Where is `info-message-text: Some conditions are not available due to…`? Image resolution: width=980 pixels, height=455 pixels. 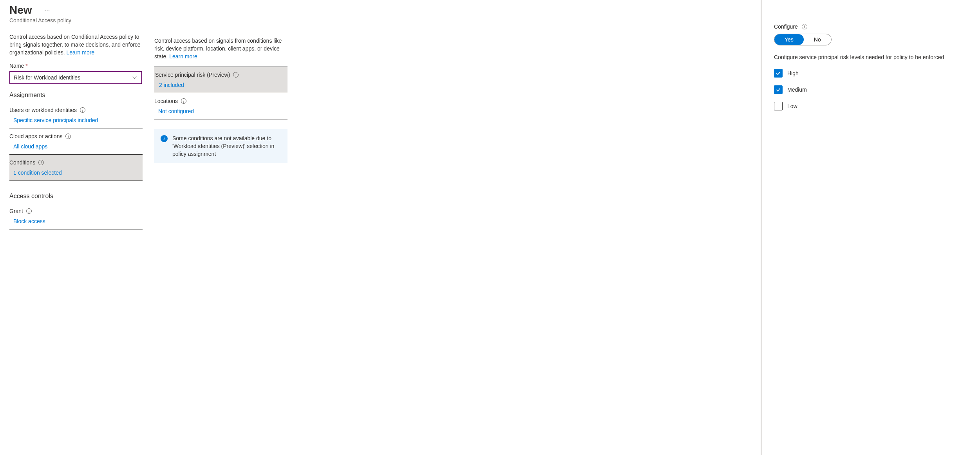 info-message-text: Some conditions are not available due to… is located at coordinates (227, 146).